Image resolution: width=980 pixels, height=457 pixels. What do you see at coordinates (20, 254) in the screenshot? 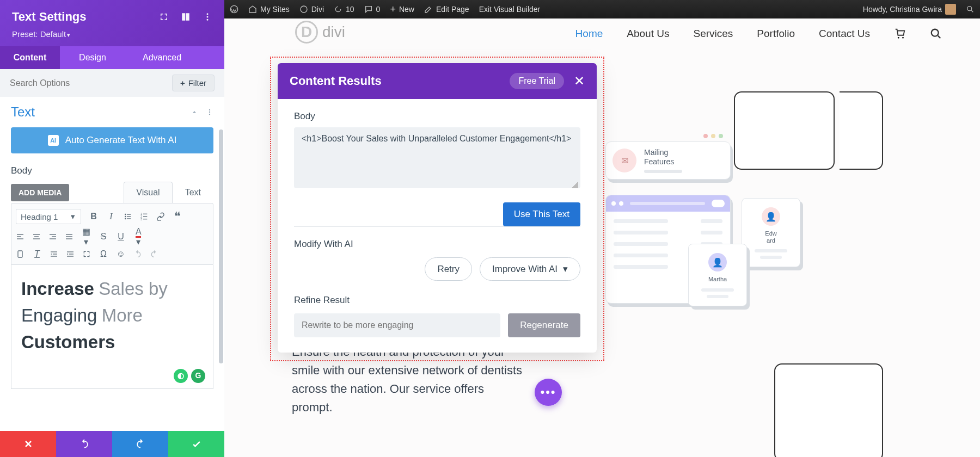
I see `paste-icon` at bounding box center [20, 254].